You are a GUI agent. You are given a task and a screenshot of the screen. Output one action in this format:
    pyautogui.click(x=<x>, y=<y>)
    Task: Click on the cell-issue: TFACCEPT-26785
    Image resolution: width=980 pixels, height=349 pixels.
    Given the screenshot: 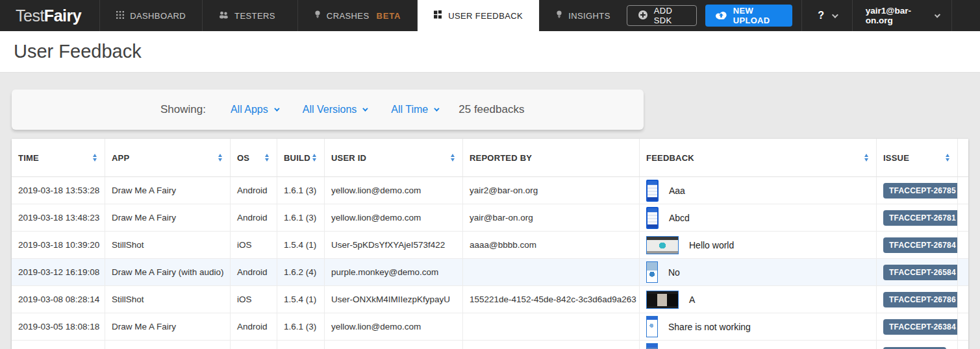 What is the action you would take?
    pyautogui.click(x=917, y=191)
    